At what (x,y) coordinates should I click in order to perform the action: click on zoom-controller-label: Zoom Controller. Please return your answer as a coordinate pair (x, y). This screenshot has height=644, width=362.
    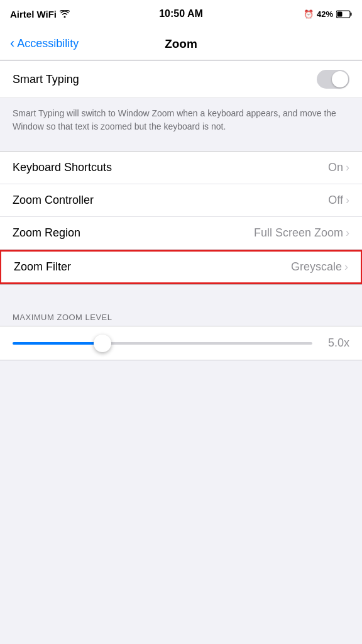
    Looking at the image, I should click on (53, 200).